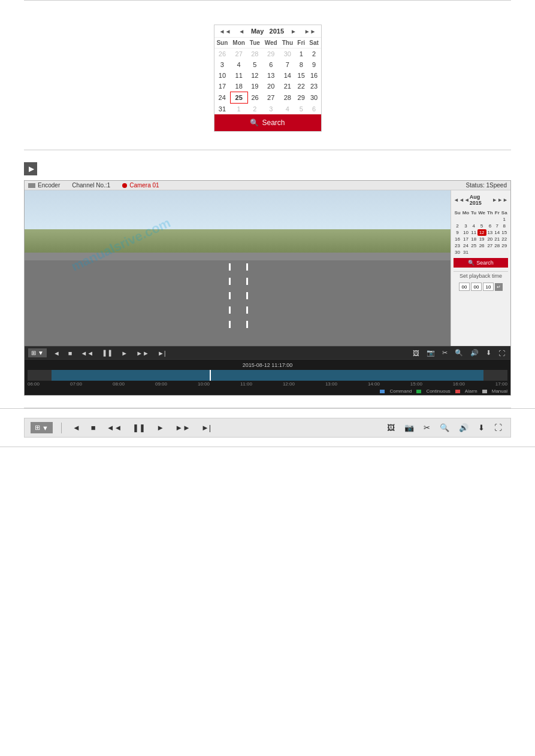  Describe the element at coordinates (107, 353) in the screenshot. I see `pause-button: ❚❚` at that location.